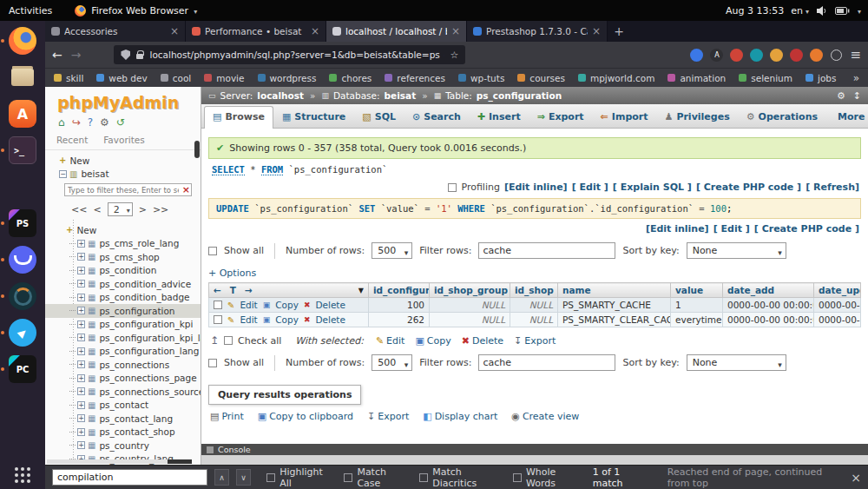 The image size is (868, 489). Describe the element at coordinates (452, 188) in the screenshot. I see `profiling-checkbox` at that location.